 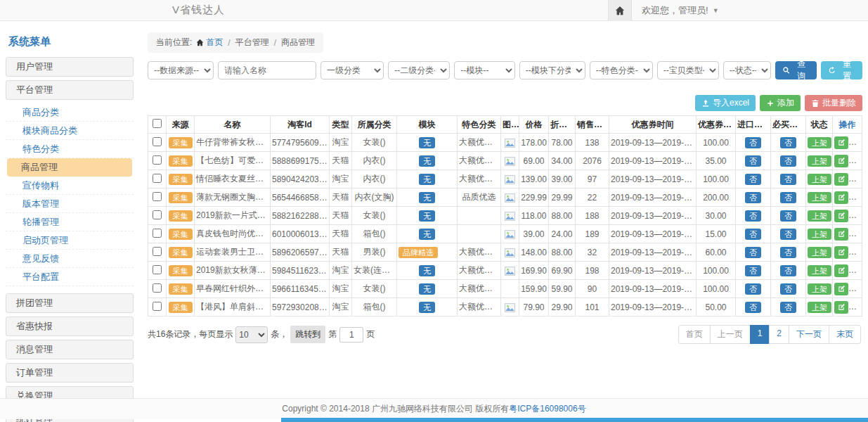 I want to click on home-button, so click(x=620, y=11).